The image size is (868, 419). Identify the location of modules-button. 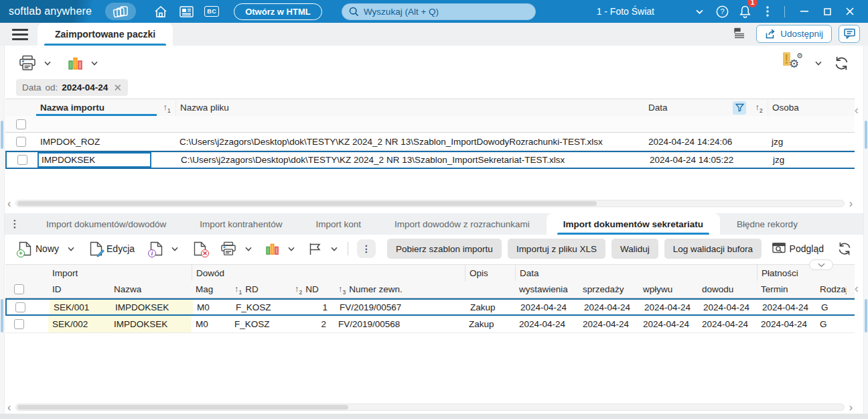
(121, 11).